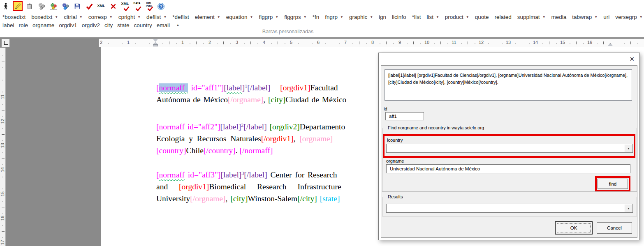 Image resolution: width=644 pixels, height=246 pixels. I want to click on tag-item-media: media, so click(559, 17).